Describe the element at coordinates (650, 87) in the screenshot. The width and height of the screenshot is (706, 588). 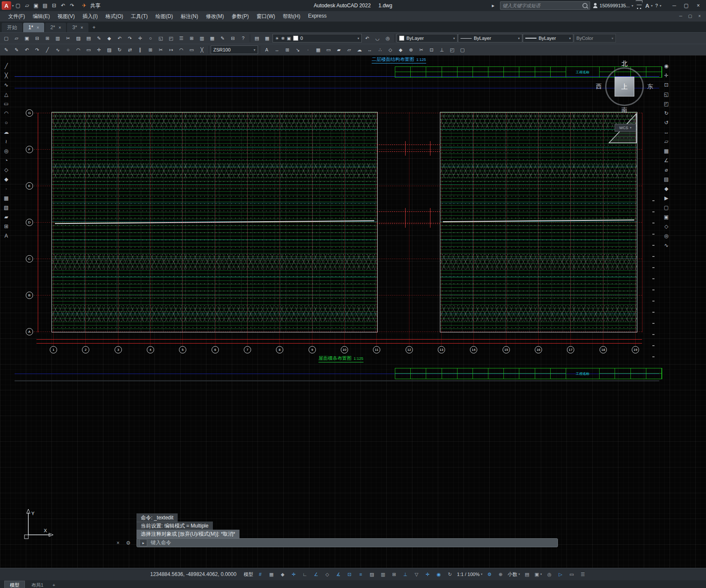
I see `viewcube-east-label: 东` at that location.